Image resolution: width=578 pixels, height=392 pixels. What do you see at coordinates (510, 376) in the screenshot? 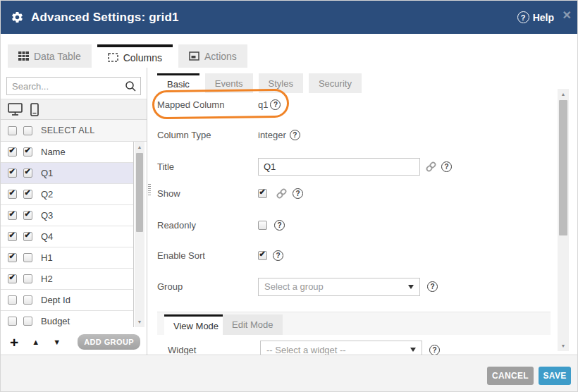
I see `cancel-button: CANCEL` at bounding box center [510, 376].